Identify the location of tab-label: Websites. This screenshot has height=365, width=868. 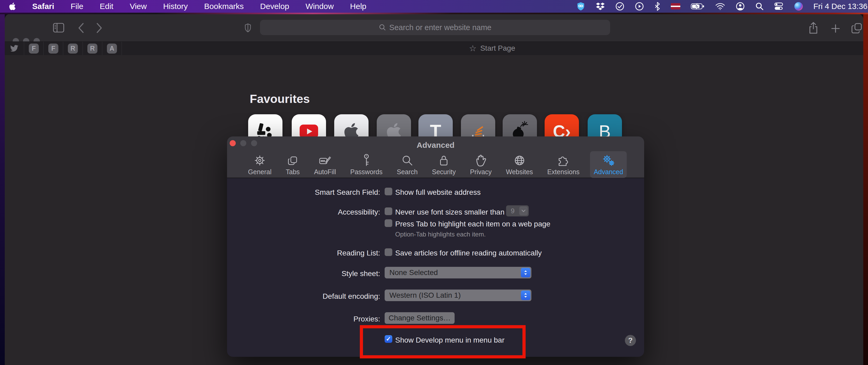
(520, 172).